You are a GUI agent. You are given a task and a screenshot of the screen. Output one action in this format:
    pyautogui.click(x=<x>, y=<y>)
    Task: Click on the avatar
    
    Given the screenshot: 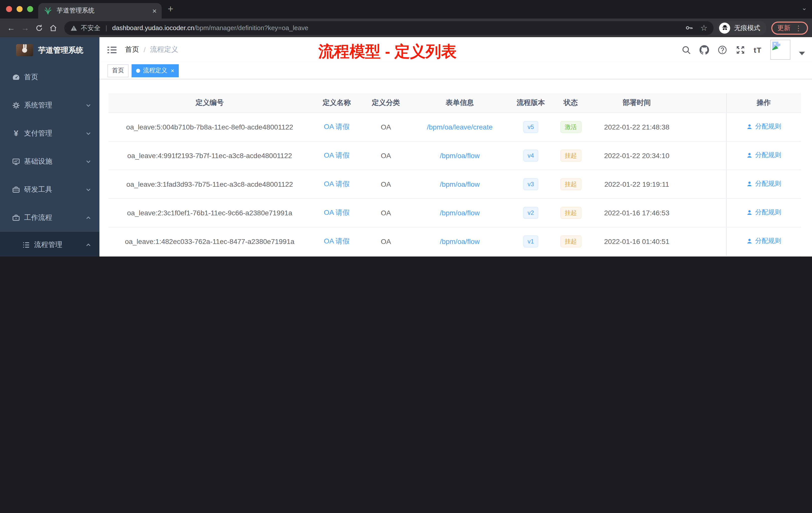 What is the action you would take?
    pyautogui.click(x=780, y=50)
    